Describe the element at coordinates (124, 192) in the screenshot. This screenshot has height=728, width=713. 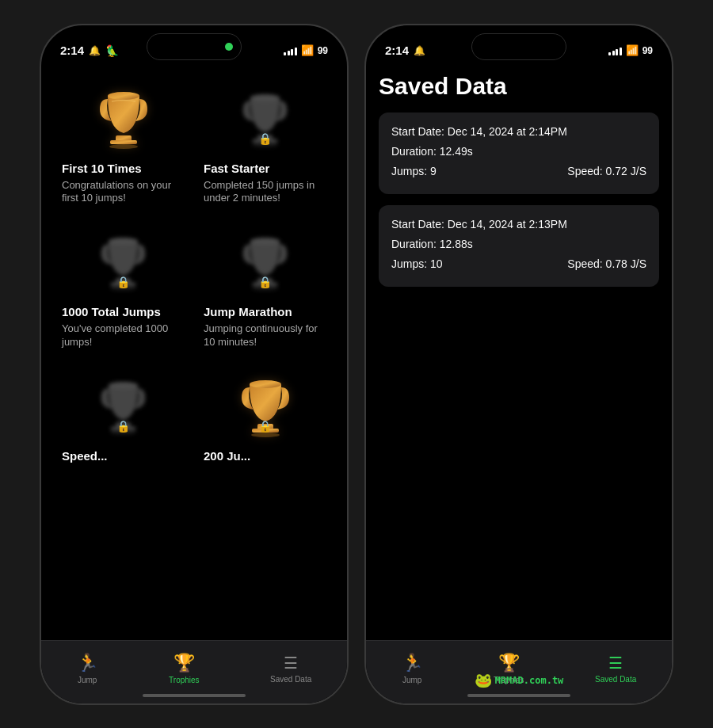
I see `trophy-desc-first10: Congratulations on your first 10 jumps!` at that location.